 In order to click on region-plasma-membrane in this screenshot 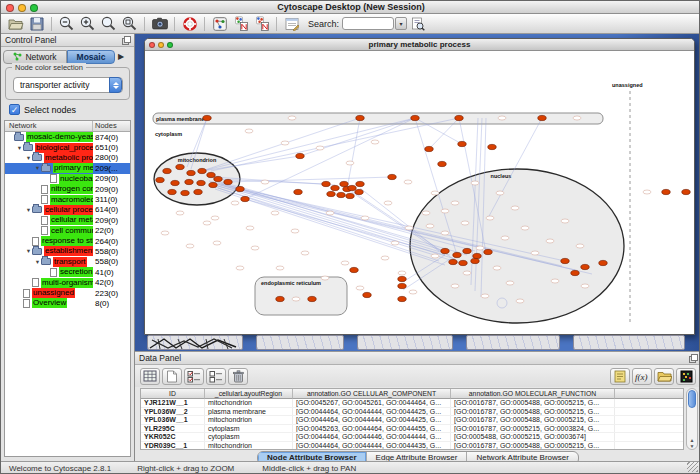, I will do `click(378, 118)`.